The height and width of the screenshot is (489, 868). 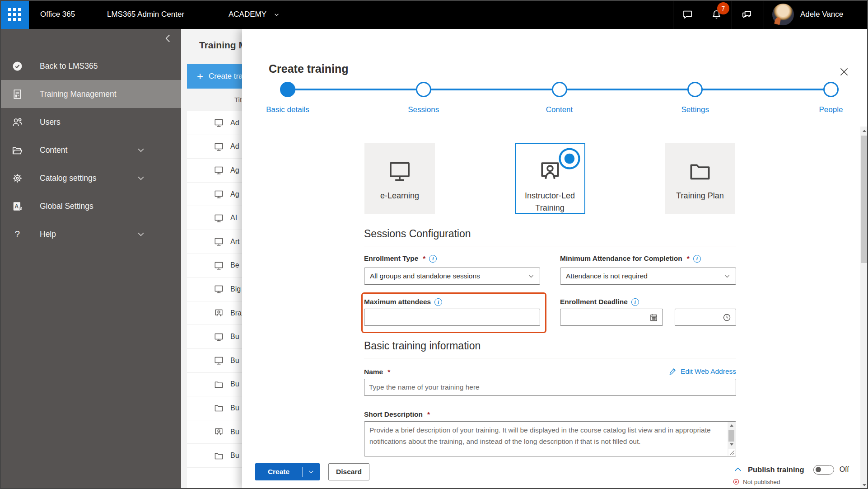 I want to click on deadline-time-field, so click(x=705, y=317).